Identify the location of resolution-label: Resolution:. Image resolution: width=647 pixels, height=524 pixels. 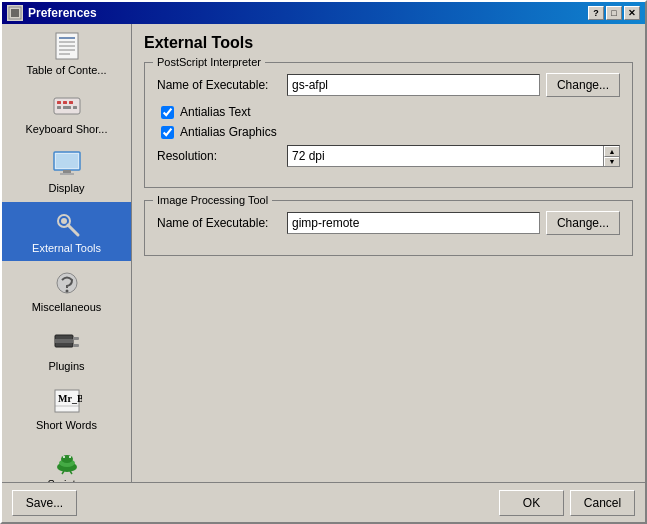
(222, 156).